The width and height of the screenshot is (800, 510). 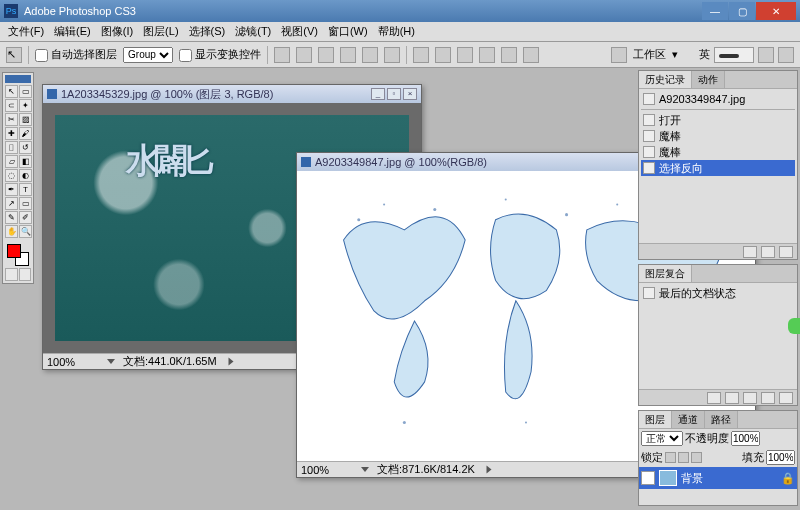 What do you see at coordinates (26, 134) in the screenshot?
I see `brush-tool: 🖌` at bounding box center [26, 134].